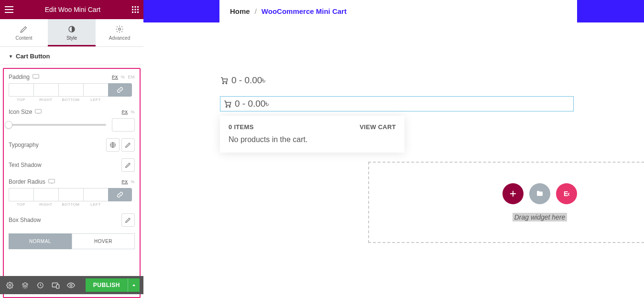  What do you see at coordinates (46, 90) in the screenshot?
I see `padding-right-input` at bounding box center [46, 90].